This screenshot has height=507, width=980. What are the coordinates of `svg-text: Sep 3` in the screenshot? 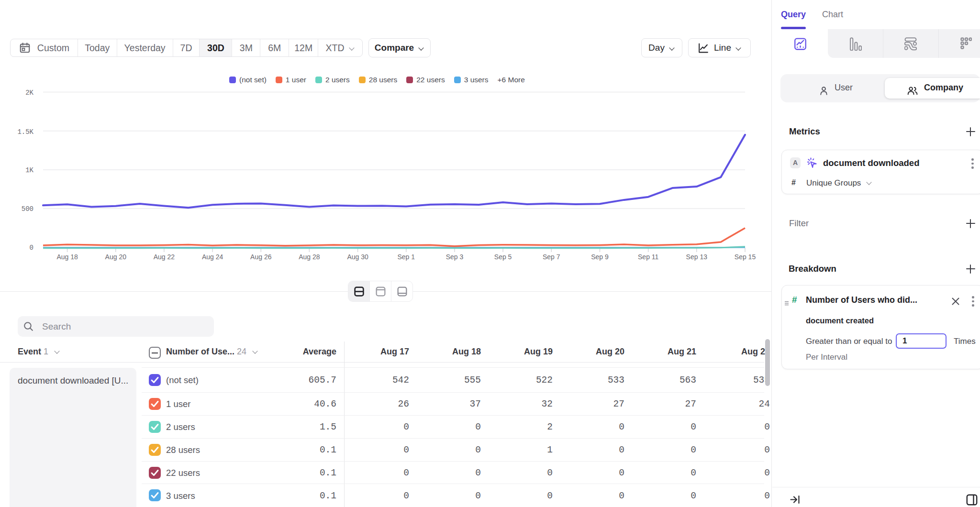 It's located at (455, 257).